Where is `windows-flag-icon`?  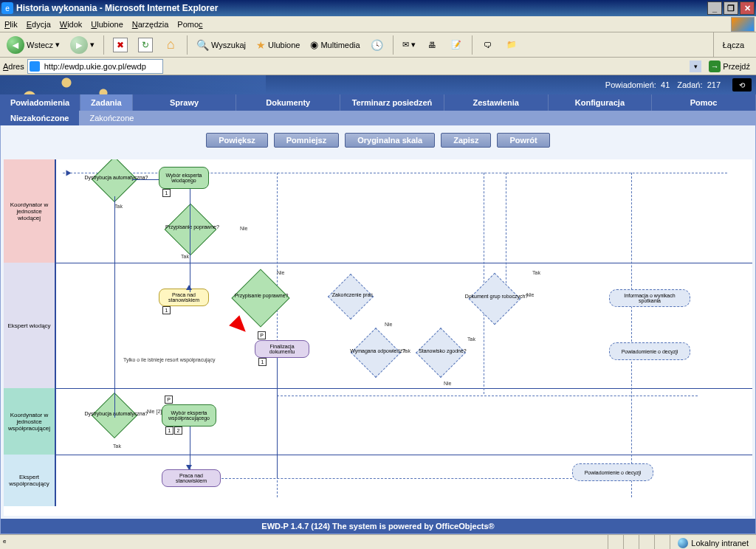 windows-flag-icon is located at coordinates (743, 24).